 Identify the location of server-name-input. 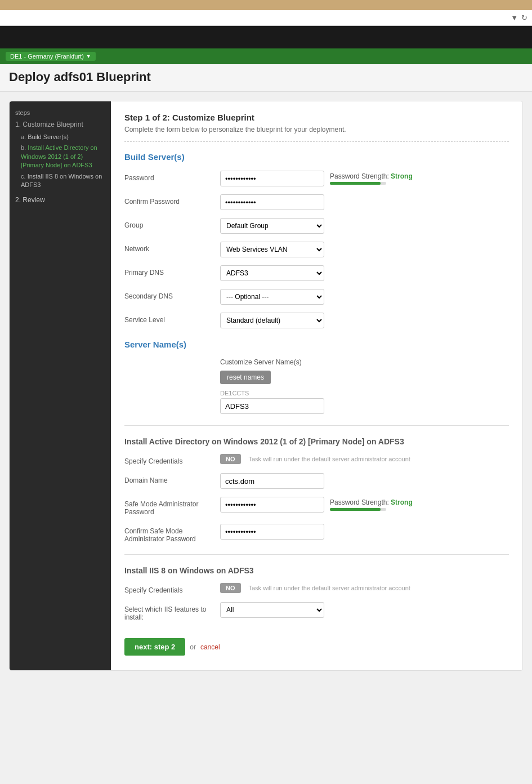
(272, 406).